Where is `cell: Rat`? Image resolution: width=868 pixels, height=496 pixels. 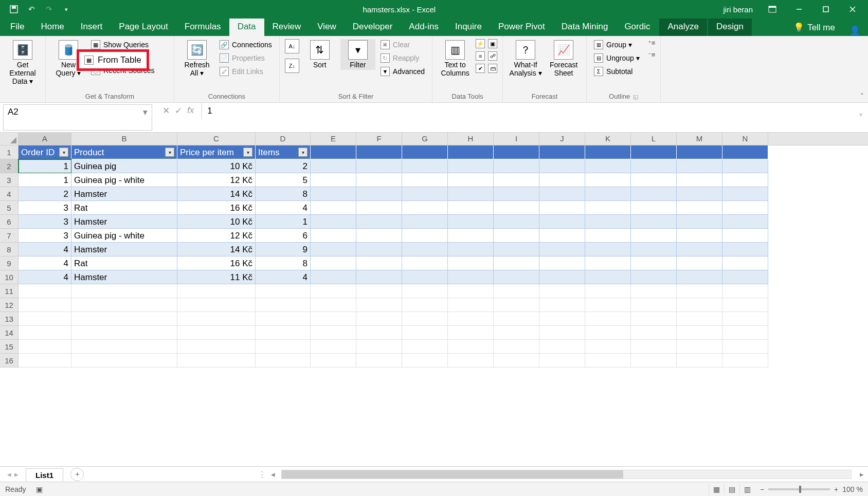 cell: Rat is located at coordinates (124, 208).